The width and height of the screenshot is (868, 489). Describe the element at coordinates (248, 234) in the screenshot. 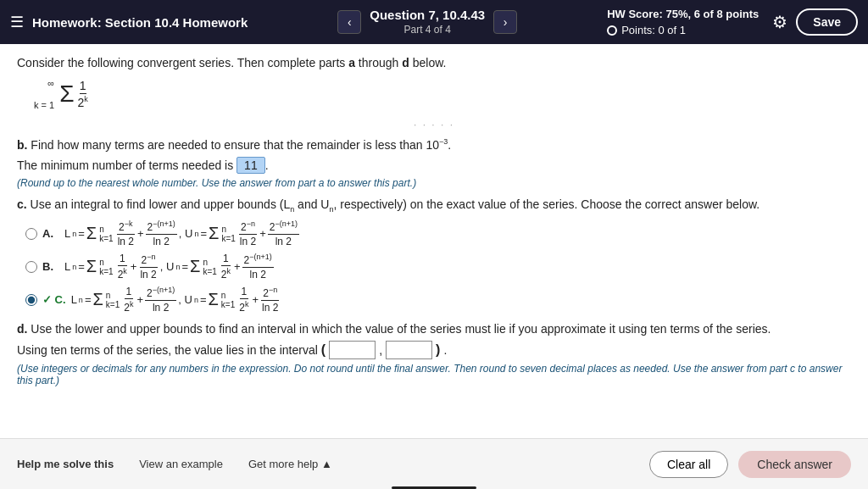

I see `frac-a3: 2−n ln 2` at that location.